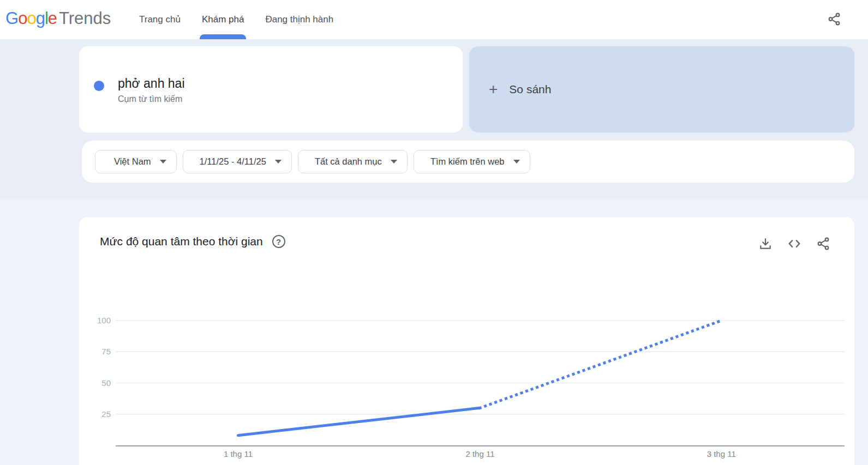 The width and height of the screenshot is (868, 465). I want to click on nav-item-label: Đang thịnh hành, so click(299, 20).